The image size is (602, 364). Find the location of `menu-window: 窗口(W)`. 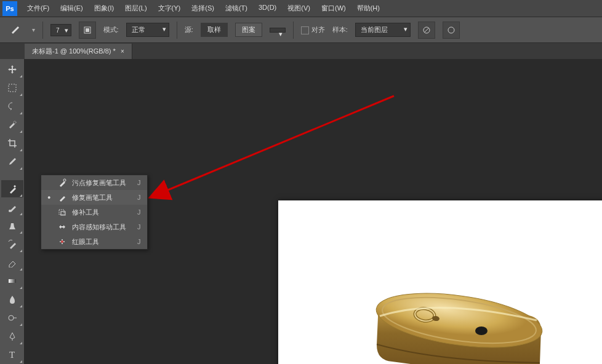

menu-window: 窗口(W) is located at coordinates (334, 9).